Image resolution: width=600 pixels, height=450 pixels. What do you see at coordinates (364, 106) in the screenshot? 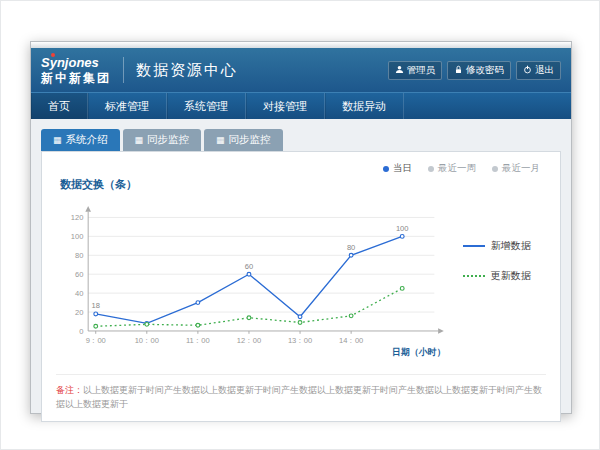
I see `nav-item-4: 数据异动` at bounding box center [364, 106].